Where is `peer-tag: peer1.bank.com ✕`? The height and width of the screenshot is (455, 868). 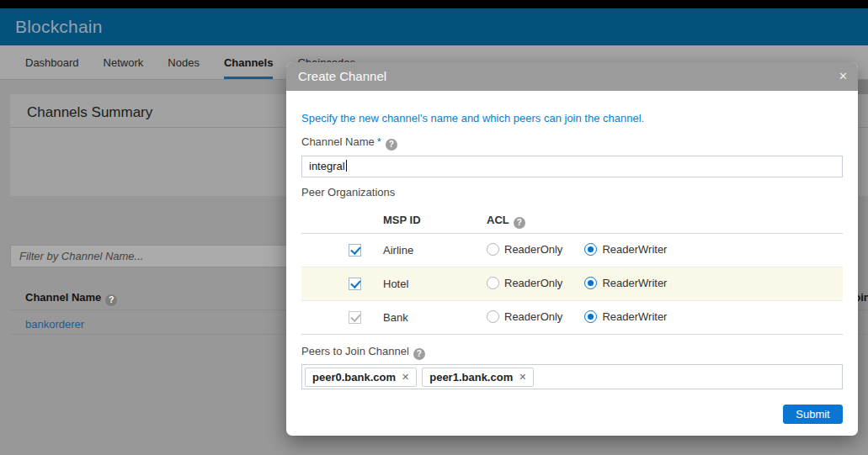 peer-tag: peer1.bank.com ✕ is located at coordinates (478, 377).